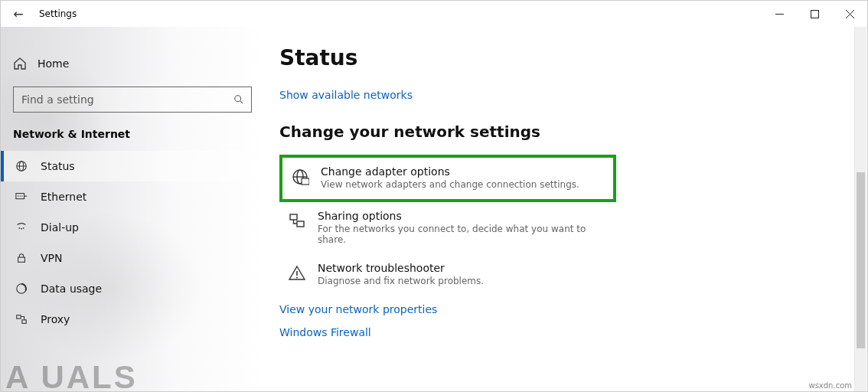 The height and width of the screenshot is (392, 868). I want to click on app-title: Settings, so click(58, 14).